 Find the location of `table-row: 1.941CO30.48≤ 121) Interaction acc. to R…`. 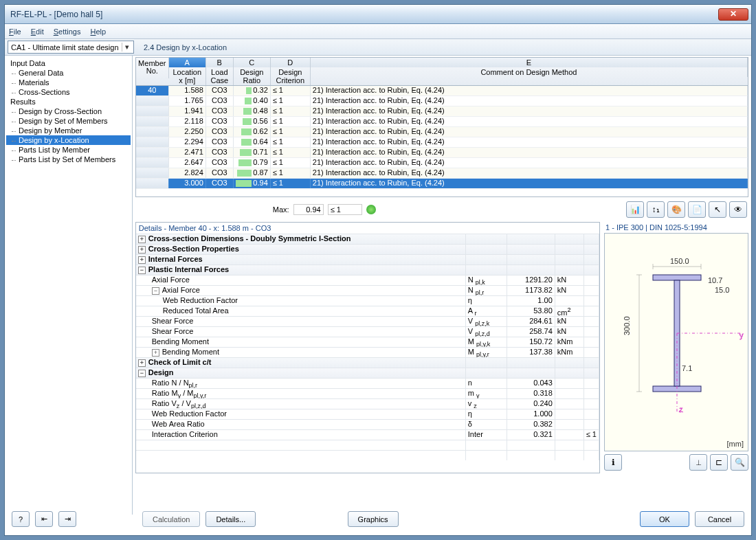

table-row: 1.941CO30.48≤ 121) Interaction acc. to R… is located at coordinates (442, 111).